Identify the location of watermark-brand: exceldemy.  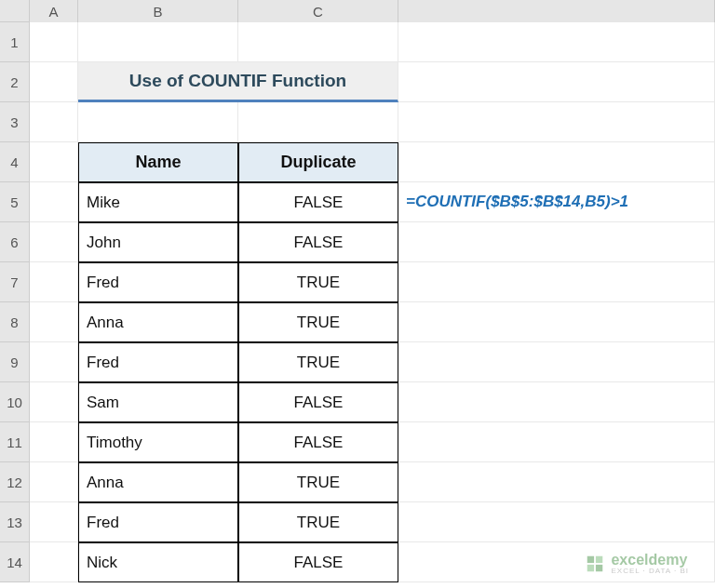
(650, 560).